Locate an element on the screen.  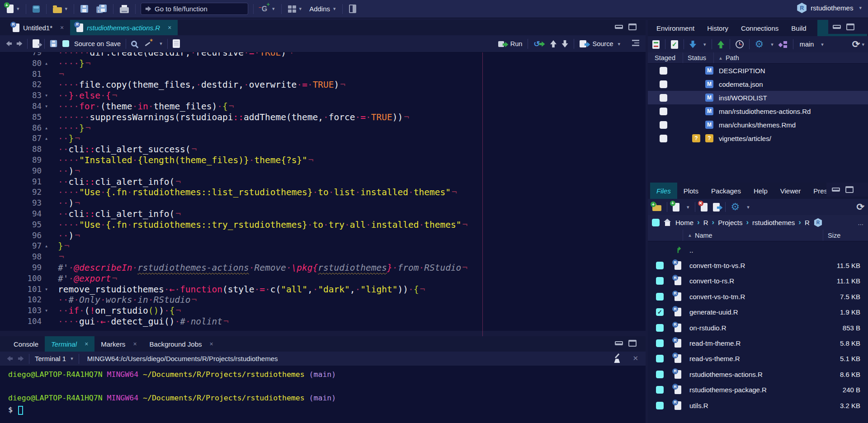
code-line: 93··)¬ is located at coordinates (323, 203).